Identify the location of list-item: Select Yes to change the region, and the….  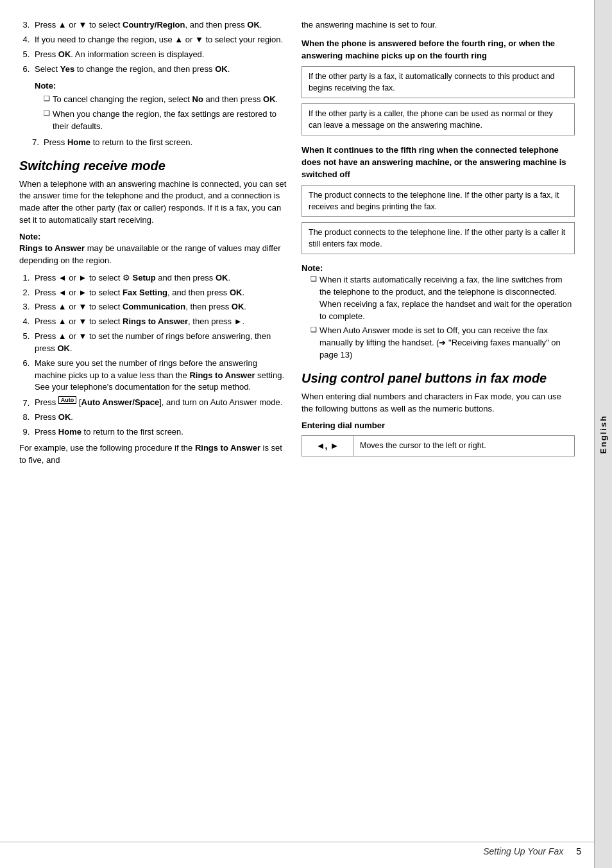
(160, 98).